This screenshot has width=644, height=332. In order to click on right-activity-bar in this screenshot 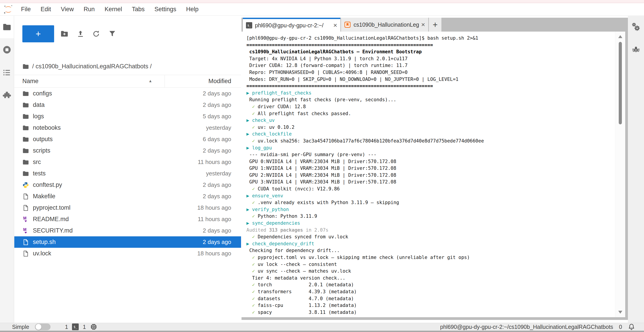, I will do `click(636, 169)`.